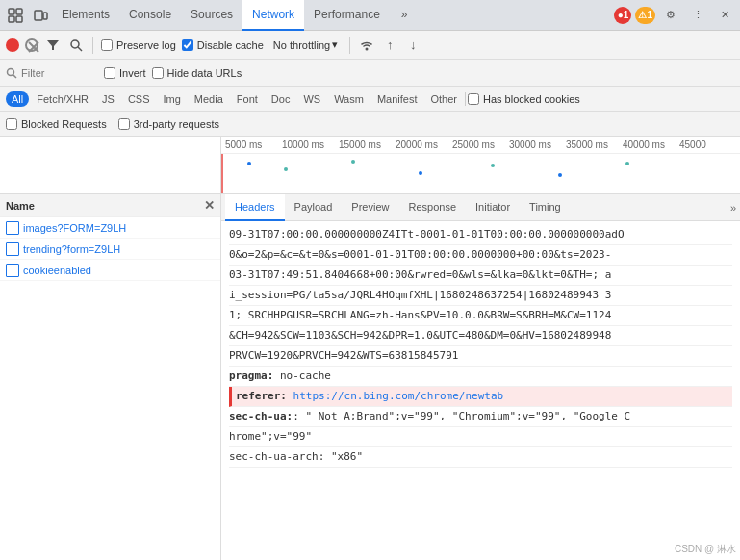  I want to click on third-party-checkbox: 3rd-party requests, so click(169, 124).